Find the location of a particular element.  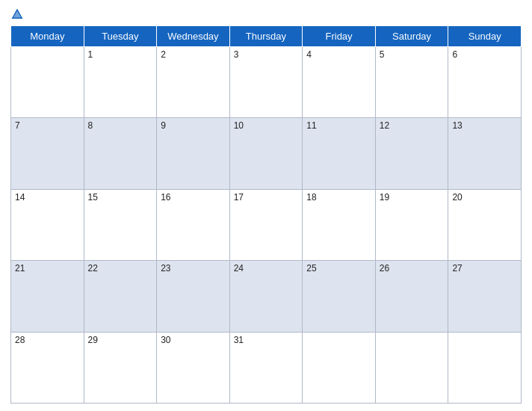

calendar-cell: 29 is located at coordinates (120, 368).